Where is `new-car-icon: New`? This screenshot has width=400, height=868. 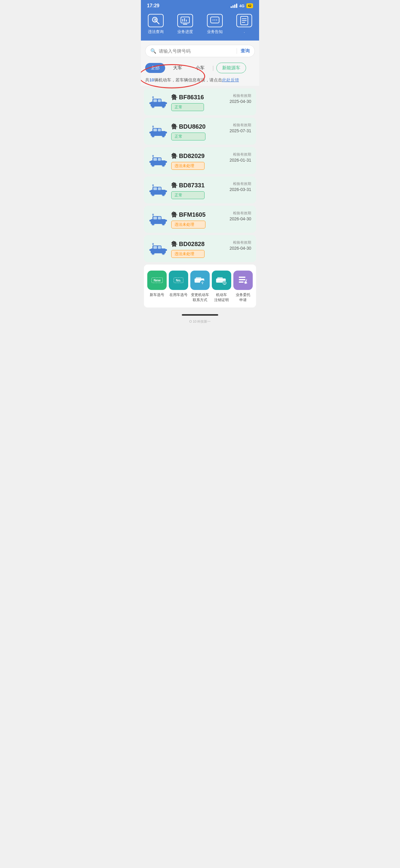 new-car-icon: New is located at coordinates (157, 280).